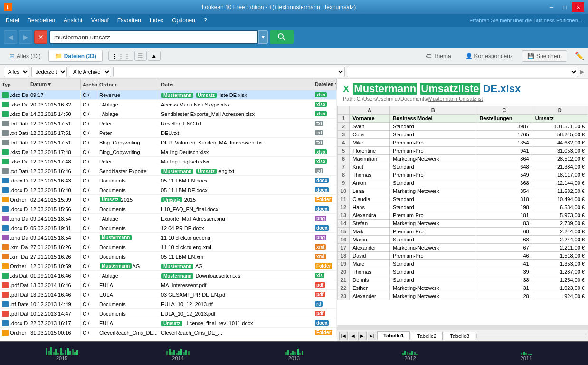  Describe the element at coordinates (168, 228) in the screenshot. I see `table-row: .docx Datei05.02.2015 19:31C:\Documents1…` at that location.